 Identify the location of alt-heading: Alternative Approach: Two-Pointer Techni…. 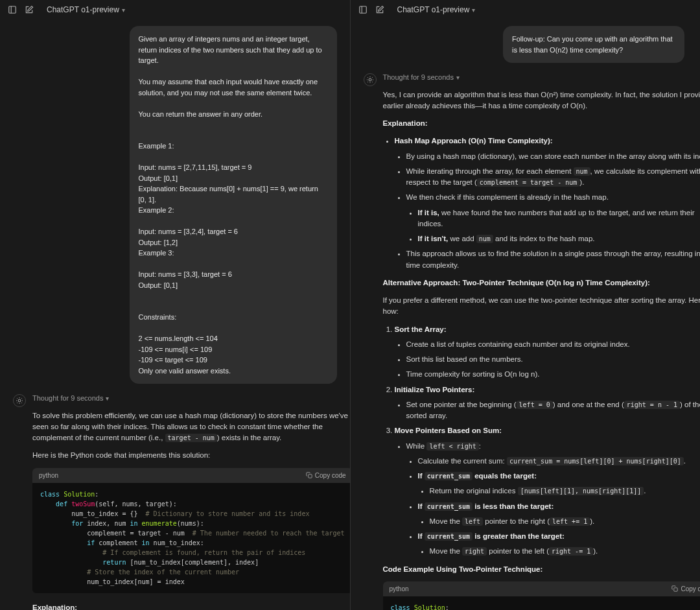
(517, 283).